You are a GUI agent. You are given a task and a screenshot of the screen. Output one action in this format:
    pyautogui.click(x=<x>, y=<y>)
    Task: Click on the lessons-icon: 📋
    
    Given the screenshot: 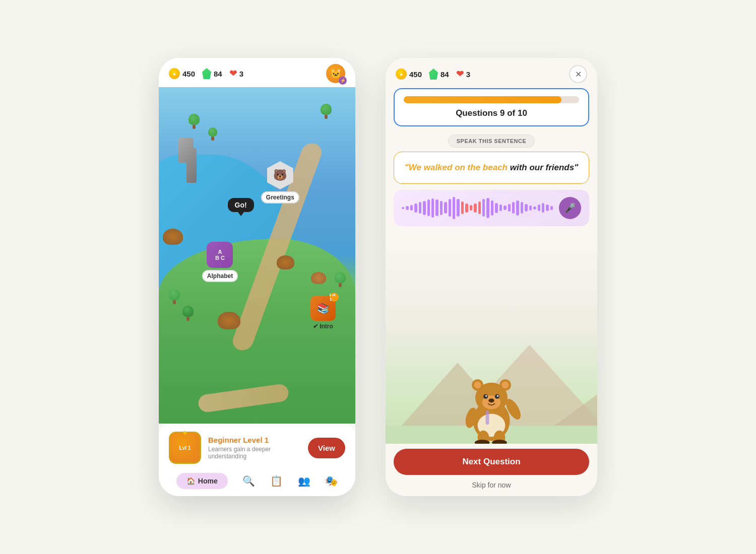 What is the action you would take?
    pyautogui.click(x=276, y=481)
    